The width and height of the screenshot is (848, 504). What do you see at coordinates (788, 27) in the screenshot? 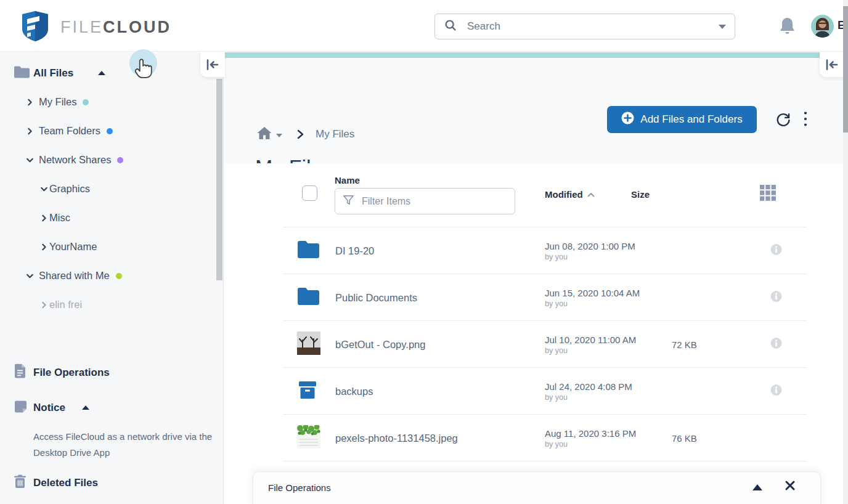
I see `notifications-bell-icon` at bounding box center [788, 27].